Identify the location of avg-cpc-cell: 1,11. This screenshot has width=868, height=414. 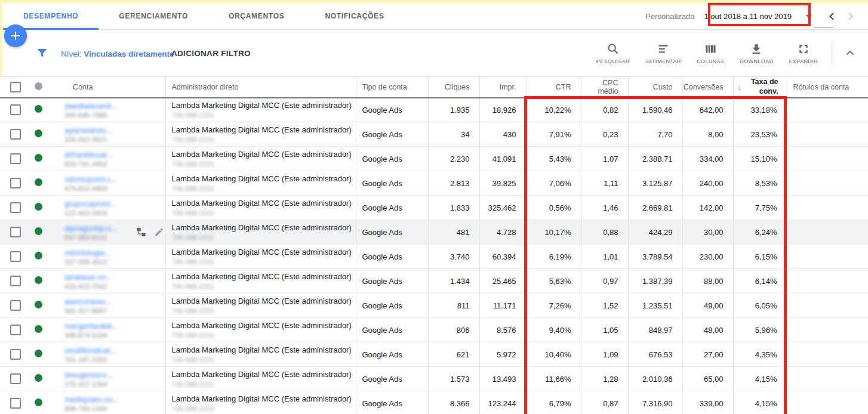
(604, 184).